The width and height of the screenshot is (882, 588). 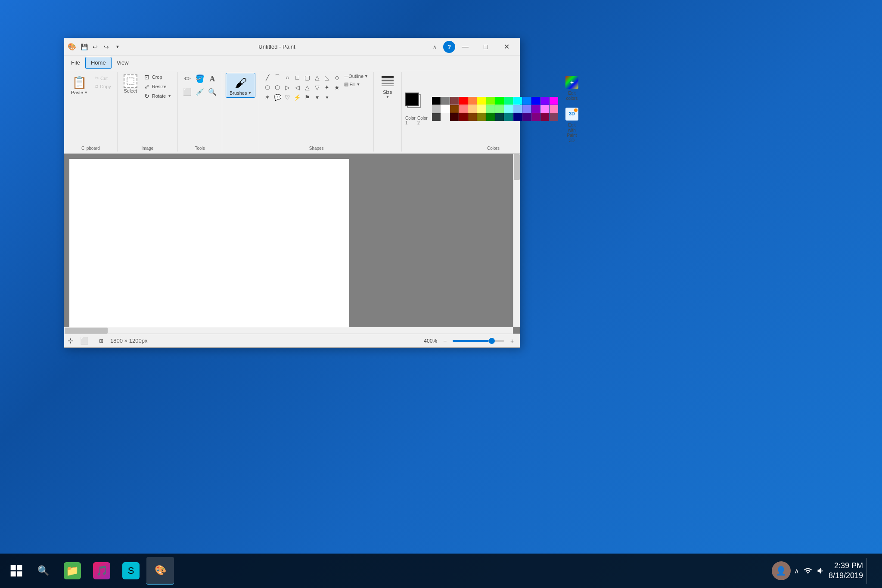 I want to click on eraser-tool: ⬜, so click(x=187, y=92).